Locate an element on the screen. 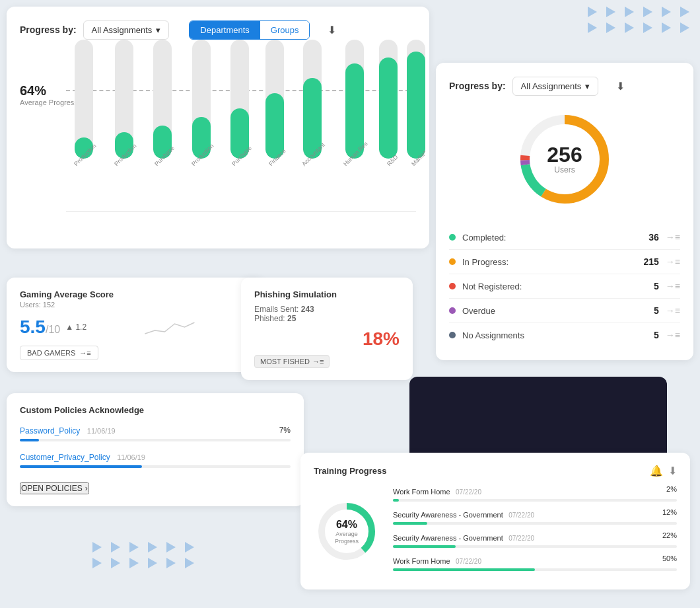 The width and height of the screenshot is (700, 608). policy-item: Customer_Privacy_Policy 11/06/19 is located at coordinates (155, 459).